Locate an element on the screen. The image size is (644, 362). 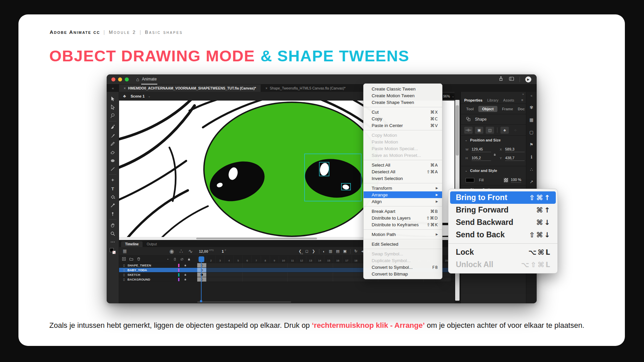
no-fill-swatch is located at coordinates (114, 252).